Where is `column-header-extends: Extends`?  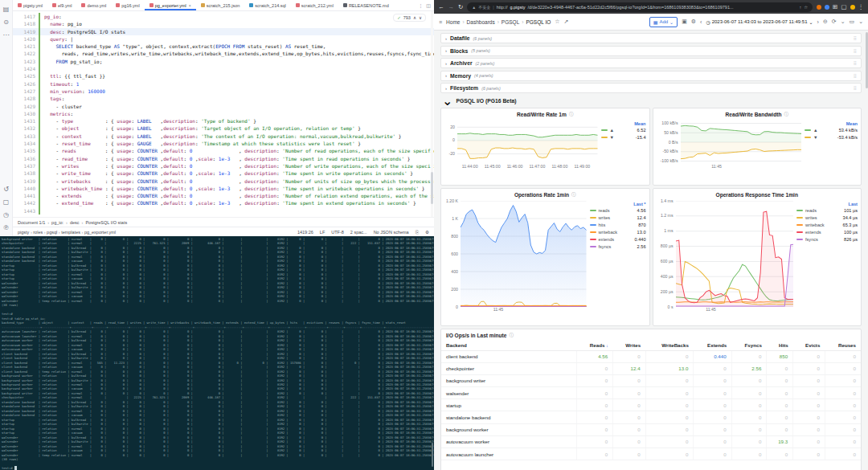
column-header-extends: Extends is located at coordinates (712, 345).